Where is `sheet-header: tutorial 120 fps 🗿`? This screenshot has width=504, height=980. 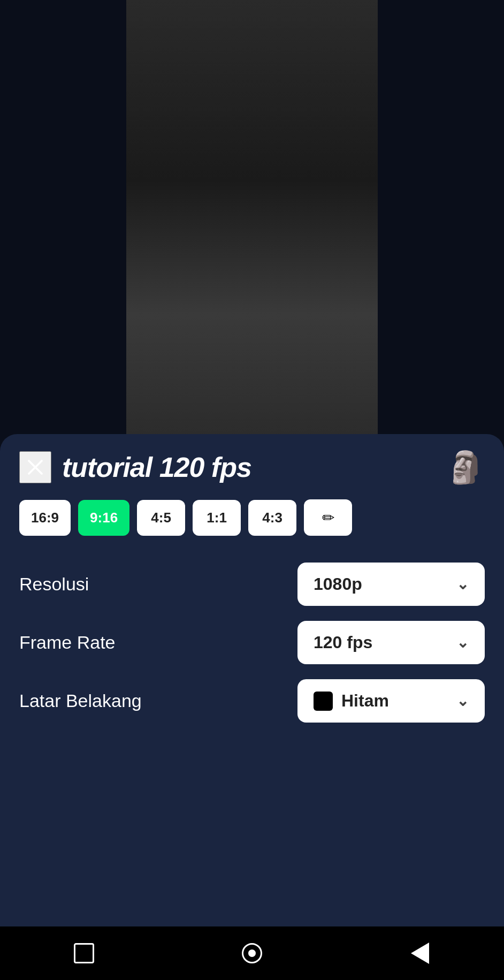
sheet-header: tutorial 120 fps 🗿 is located at coordinates (252, 464).